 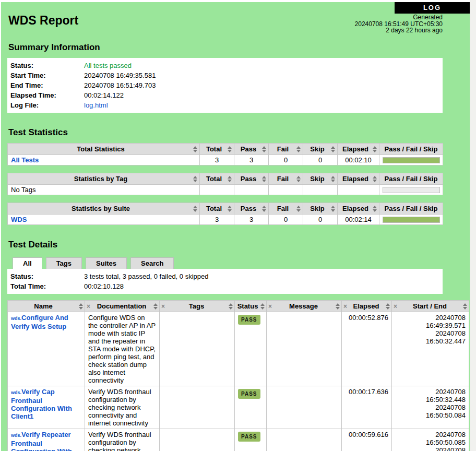 What do you see at coordinates (43, 306) in the screenshot?
I see `col-name: Name` at bounding box center [43, 306].